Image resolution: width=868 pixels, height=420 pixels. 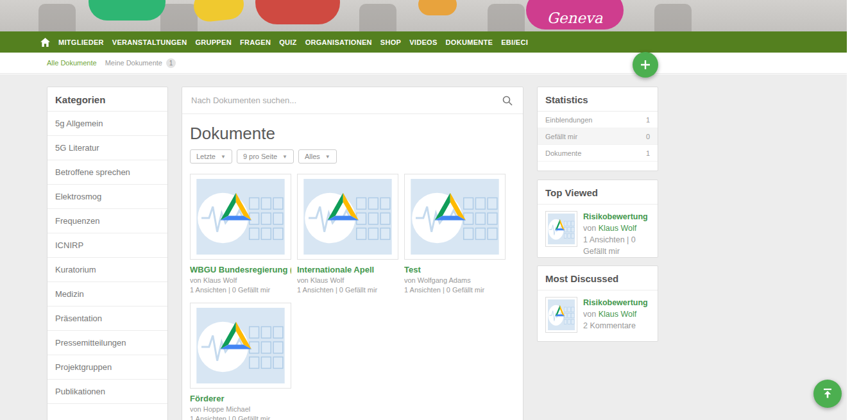 I want to click on type-filter-dropdown-label: Alles, so click(x=312, y=156).